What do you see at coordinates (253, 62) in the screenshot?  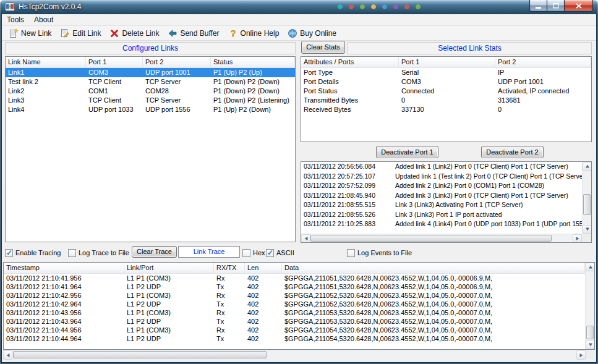 I see `column-header-status: Status` at bounding box center [253, 62].